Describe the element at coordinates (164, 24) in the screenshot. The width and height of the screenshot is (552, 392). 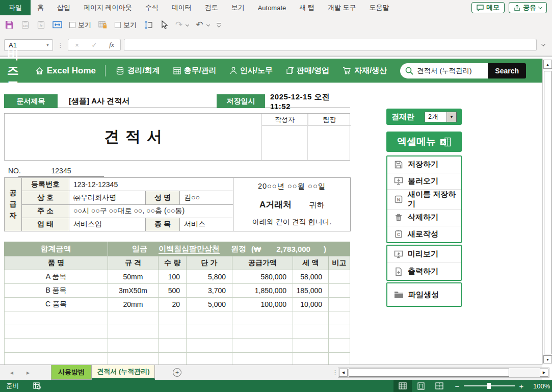
I see `select-cursor-button` at that location.